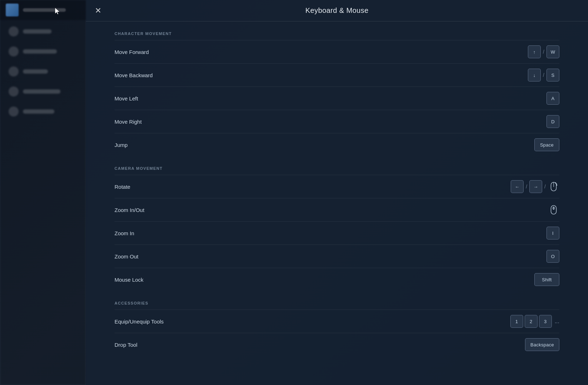 Image resolution: width=588 pixels, height=385 pixels. What do you see at coordinates (553, 98) in the screenshot?
I see `key-a: A` at bounding box center [553, 98].